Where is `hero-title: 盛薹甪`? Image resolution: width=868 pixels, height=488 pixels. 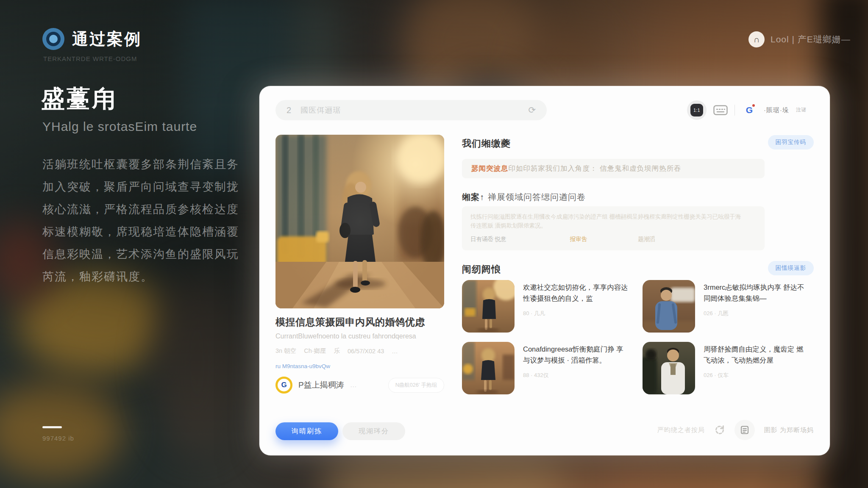 hero-title: 盛薹甪 is located at coordinates (79, 99).